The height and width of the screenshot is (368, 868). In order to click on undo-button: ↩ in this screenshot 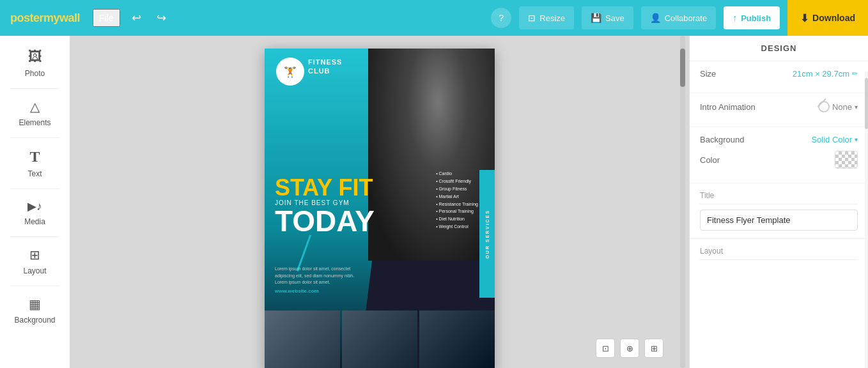, I will do `click(137, 18)`.